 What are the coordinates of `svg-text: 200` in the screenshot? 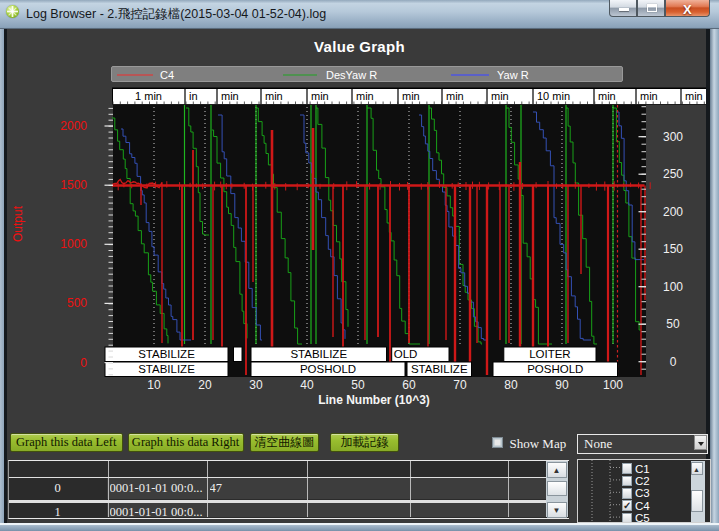 It's located at (673, 212).